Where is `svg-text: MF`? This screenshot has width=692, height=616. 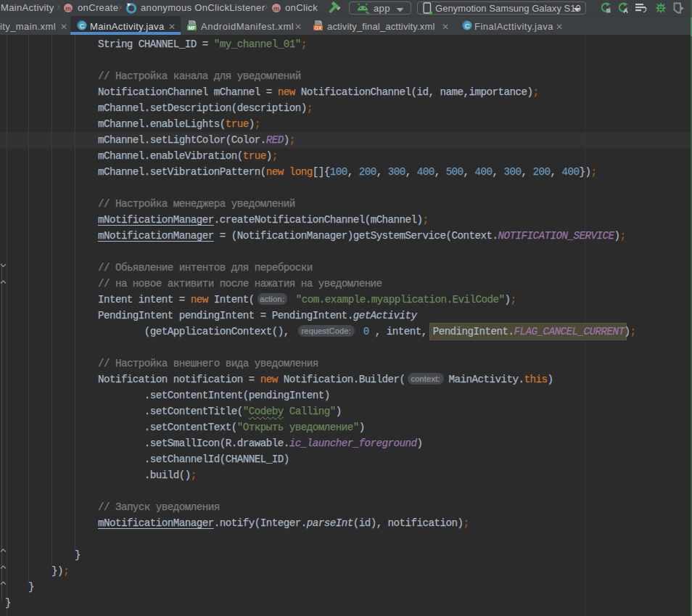
svg-text: MF is located at coordinates (191, 28).